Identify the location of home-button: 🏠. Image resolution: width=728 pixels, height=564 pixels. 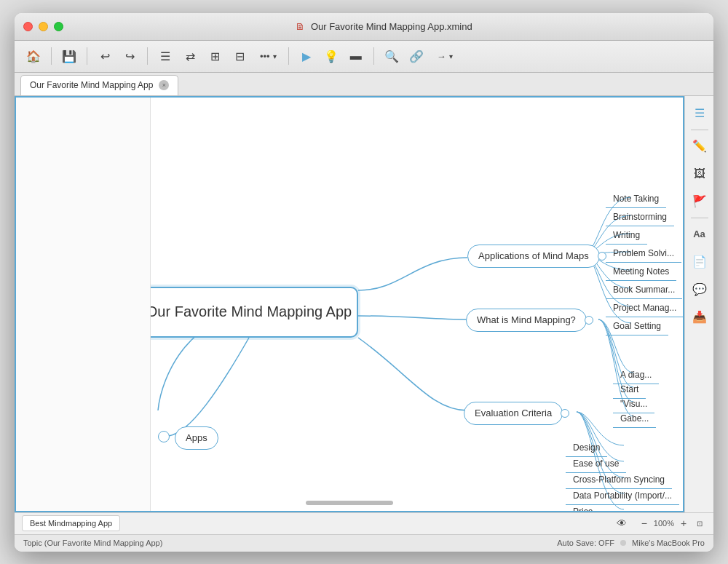
(33, 56).